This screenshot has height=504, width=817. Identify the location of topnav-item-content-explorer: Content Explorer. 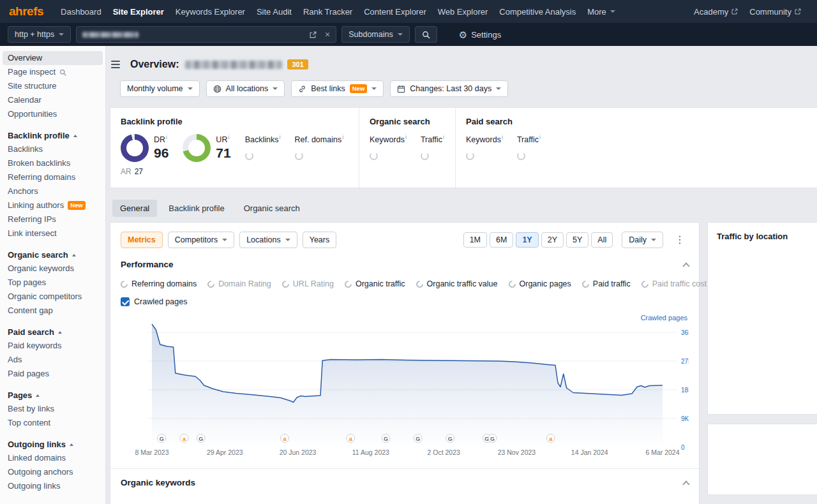
(395, 11).